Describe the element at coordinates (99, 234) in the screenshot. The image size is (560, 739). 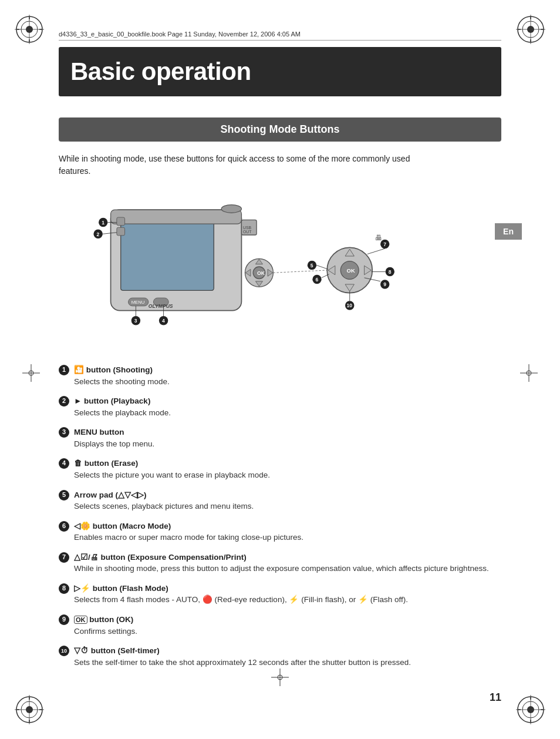
I see `svg-text: 2` at that location.